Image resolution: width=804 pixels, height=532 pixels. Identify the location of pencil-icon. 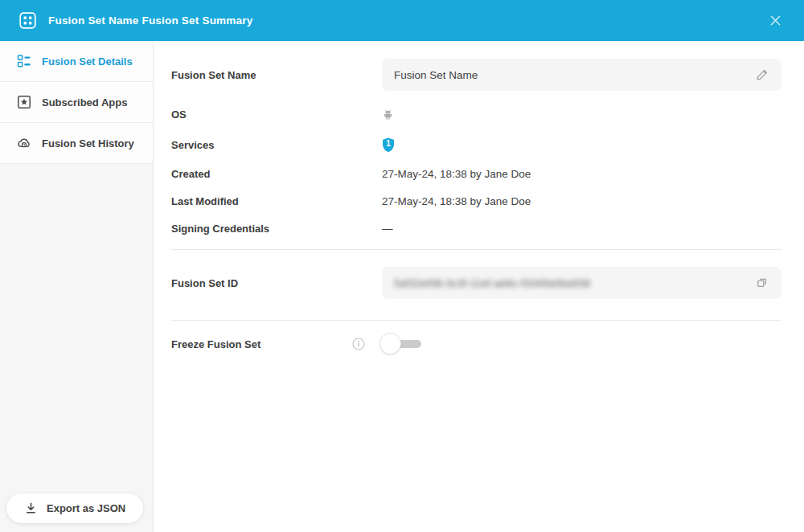
(762, 75).